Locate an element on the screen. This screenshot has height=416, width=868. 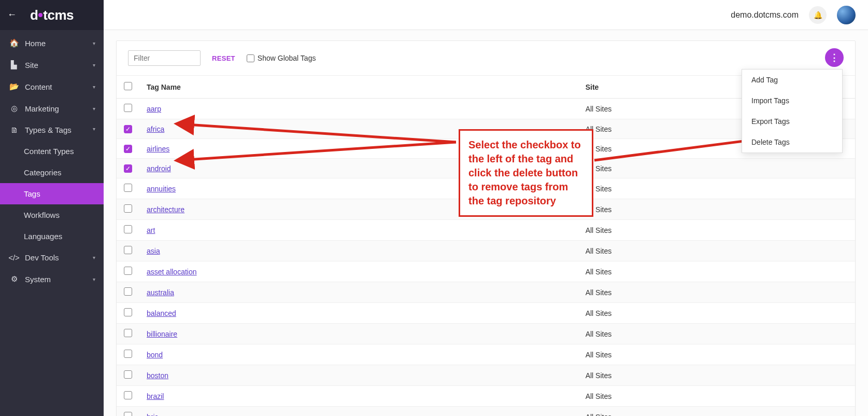
reset-button: RESET is located at coordinates (224, 58).